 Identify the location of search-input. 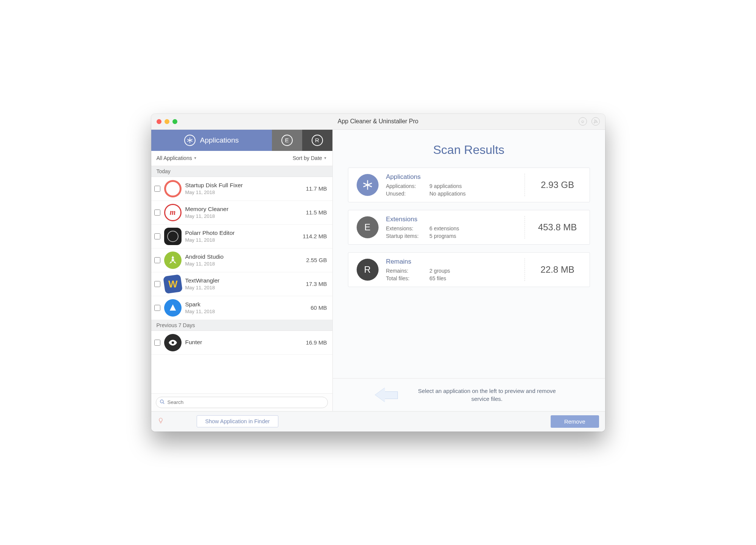
(242, 402).